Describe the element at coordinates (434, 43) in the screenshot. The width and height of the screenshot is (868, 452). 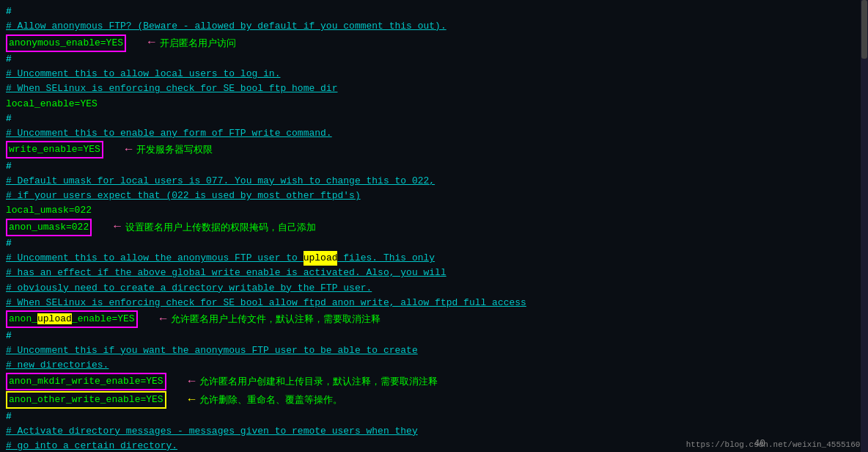
I see `line-anonymous-enable: anonymous_enable=YES ← 开启匿名用户访问` at that location.